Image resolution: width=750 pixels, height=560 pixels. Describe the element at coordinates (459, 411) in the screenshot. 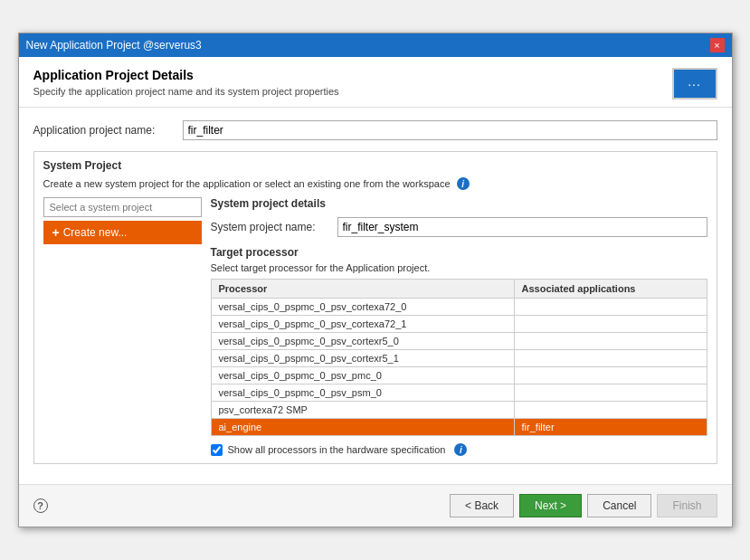

I see `table-row: psv_cortexa72 SMP` at that location.